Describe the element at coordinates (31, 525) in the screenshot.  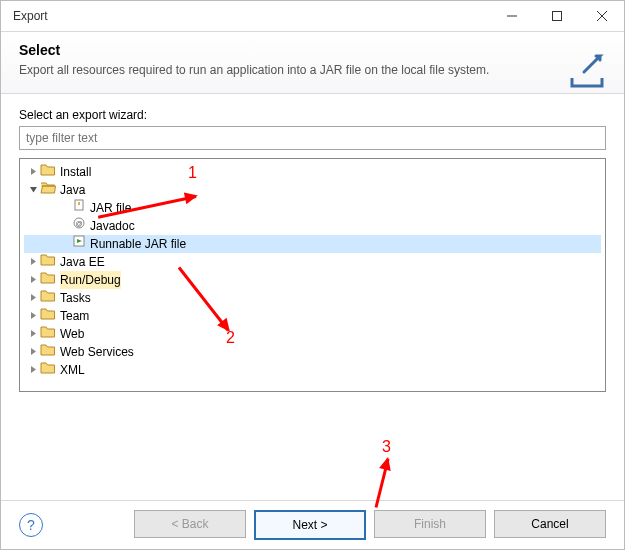
I see `help-button: ?` at that location.